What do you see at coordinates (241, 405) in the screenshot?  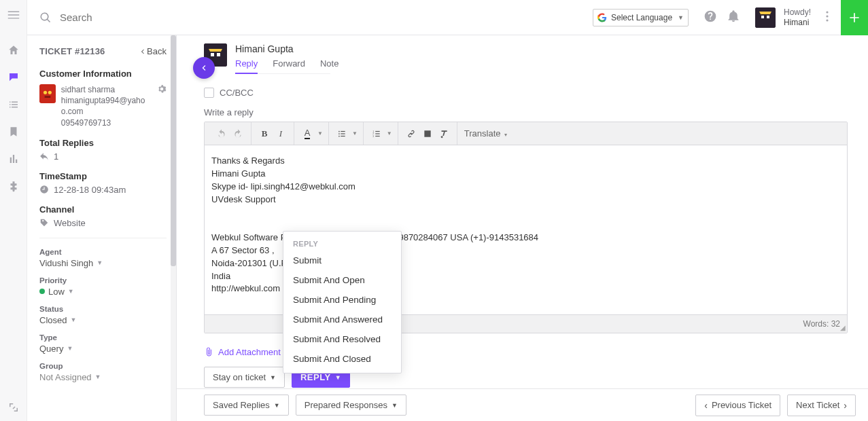 I see `saved-replies-dropdown-label: Saved Replies` at bounding box center [241, 405].